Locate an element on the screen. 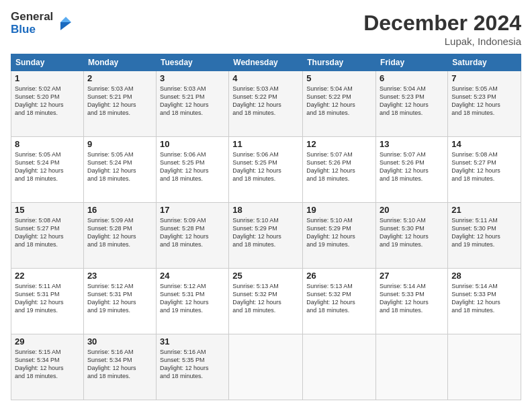 This screenshot has width=532, height=411. logo-general: General is located at coordinates (32, 17).